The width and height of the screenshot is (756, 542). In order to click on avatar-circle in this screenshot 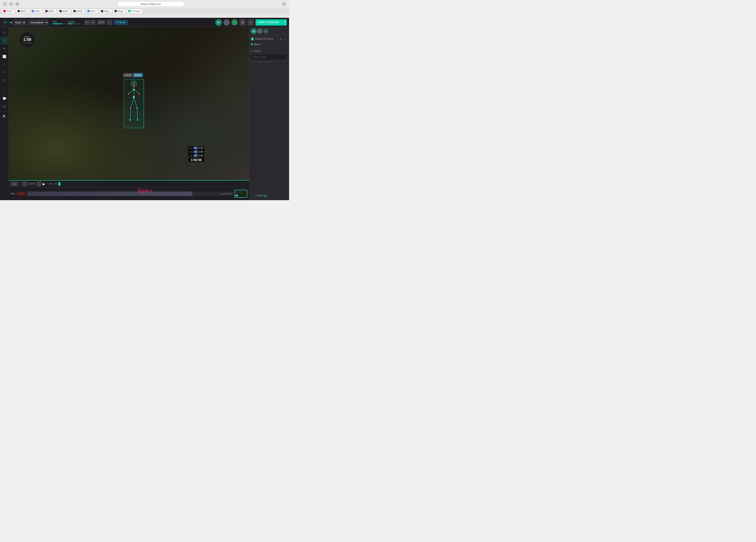, I will do `click(227, 23)`.